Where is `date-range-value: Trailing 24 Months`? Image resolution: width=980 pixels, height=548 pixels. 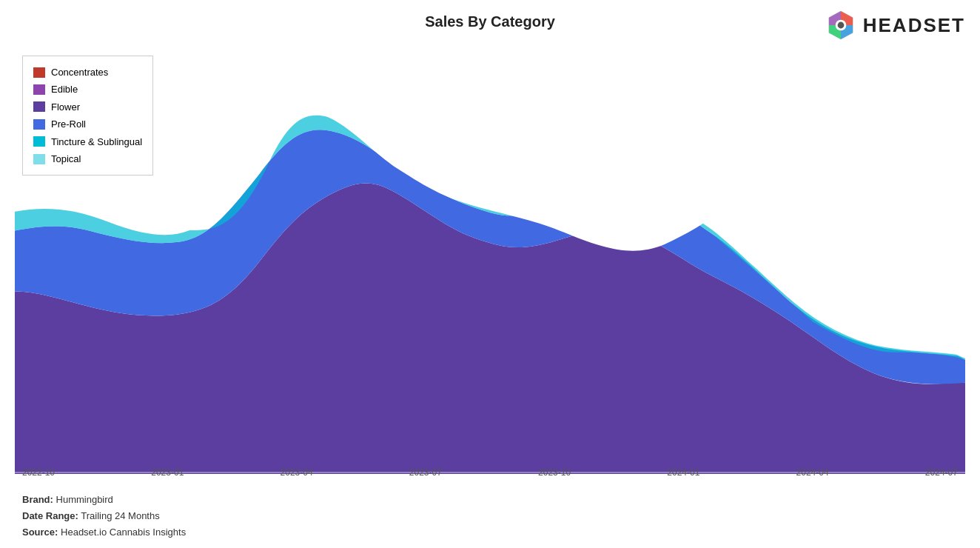 date-range-value: Trailing 24 Months is located at coordinates (120, 515).